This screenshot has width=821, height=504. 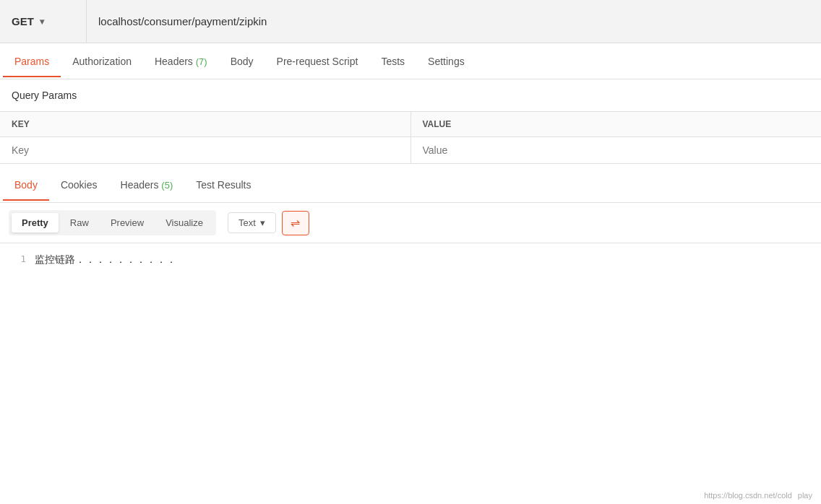 I want to click on wrap-icon: ⇌, so click(x=295, y=222).